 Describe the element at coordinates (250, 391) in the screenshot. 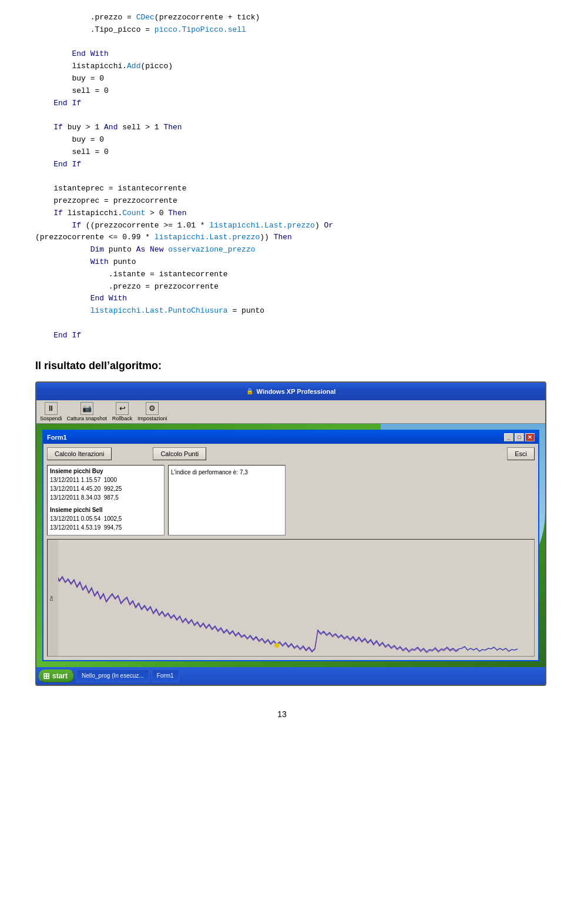

I see `lock-icon: 🔒` at that location.